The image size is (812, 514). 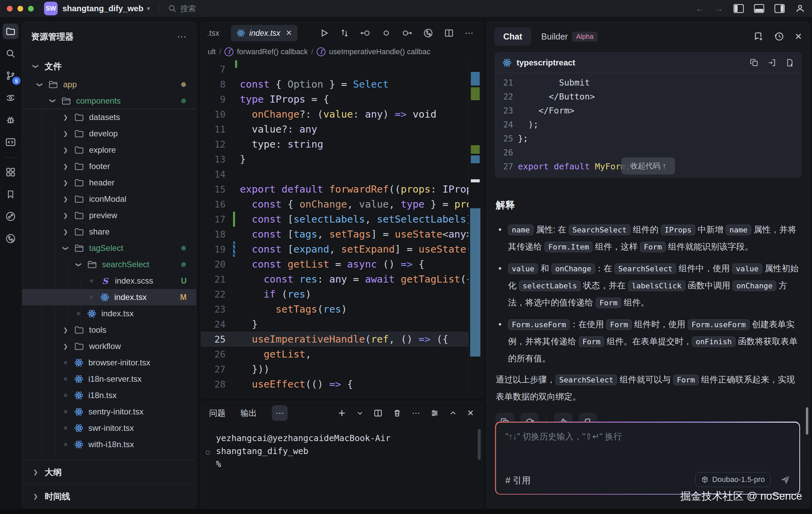 What do you see at coordinates (754, 63) in the screenshot?
I see `copy-code-icon` at bounding box center [754, 63].